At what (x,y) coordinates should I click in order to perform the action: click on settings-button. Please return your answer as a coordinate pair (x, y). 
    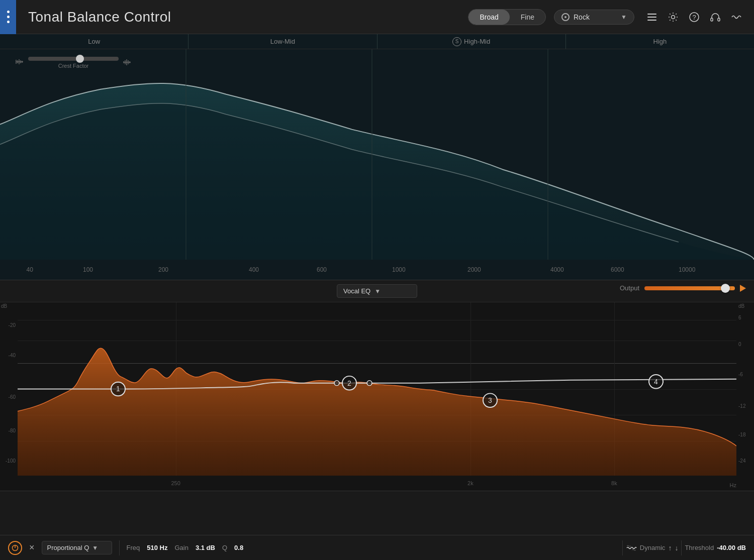
    Looking at the image, I should click on (673, 17).